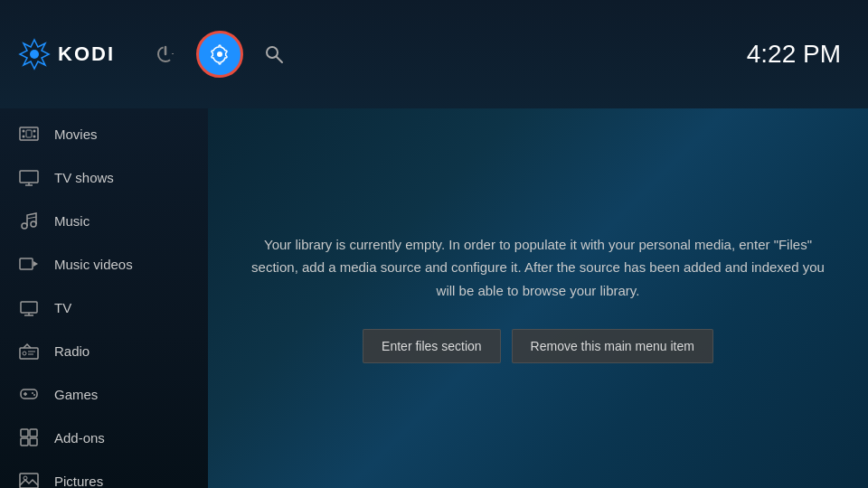  I want to click on movies-icon, so click(29, 134).